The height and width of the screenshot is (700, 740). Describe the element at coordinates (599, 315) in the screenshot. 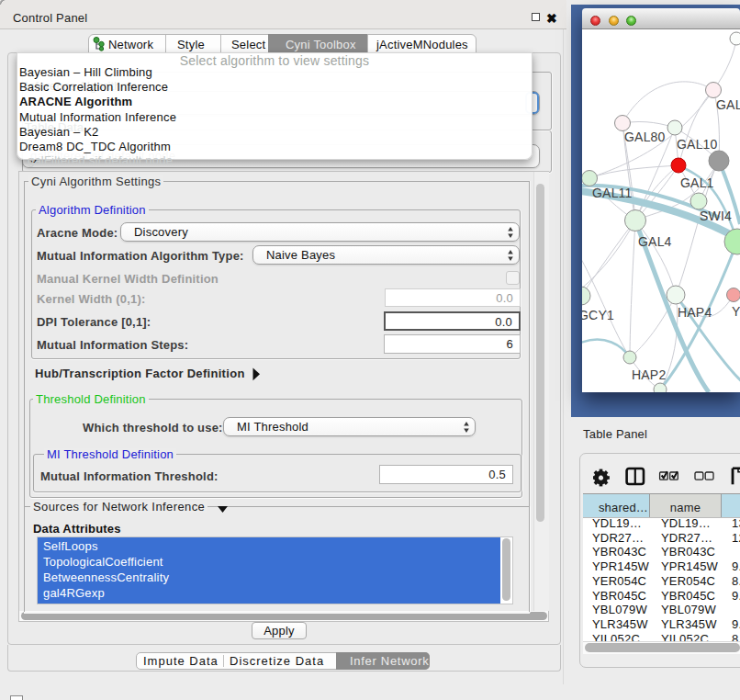

I see `svg-text: GCY1` at that location.